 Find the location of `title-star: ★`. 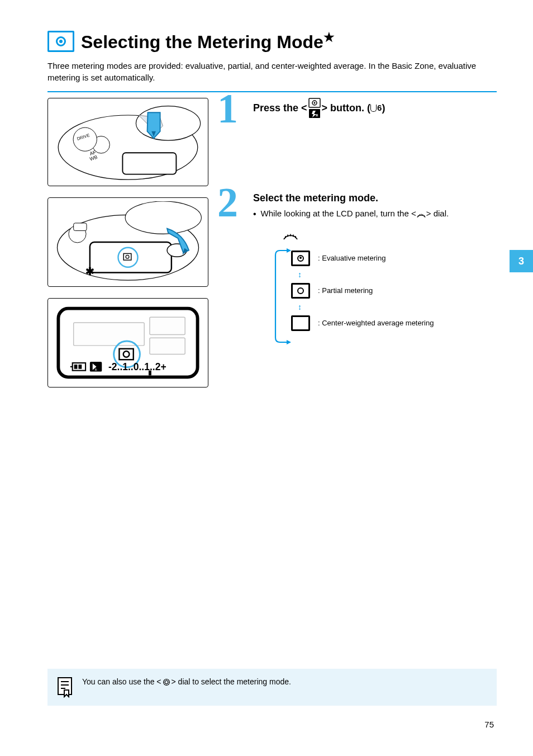

title-star: ★ is located at coordinates (329, 37).